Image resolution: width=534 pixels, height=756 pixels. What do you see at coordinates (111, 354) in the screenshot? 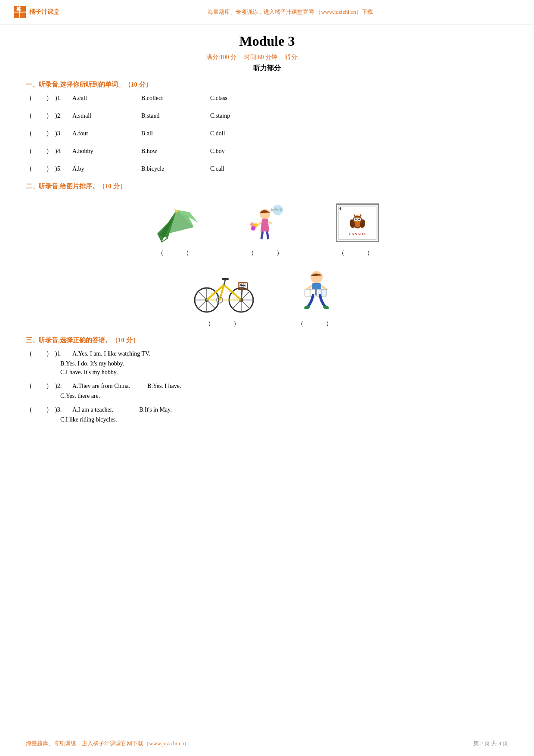
I see `s3-q1-optA: A.Yes. I am. I like watching TV.` at bounding box center [111, 354].